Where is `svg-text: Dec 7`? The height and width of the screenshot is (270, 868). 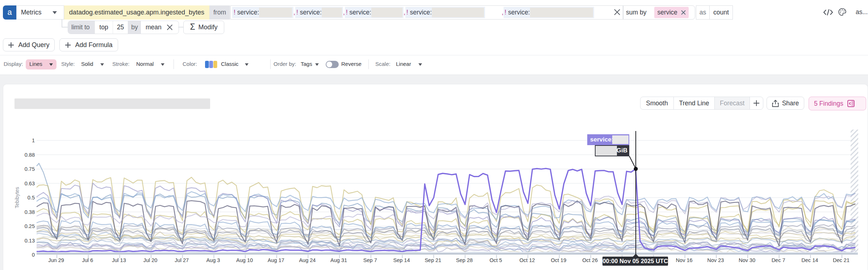
svg-text: Dec 7 is located at coordinates (779, 260).